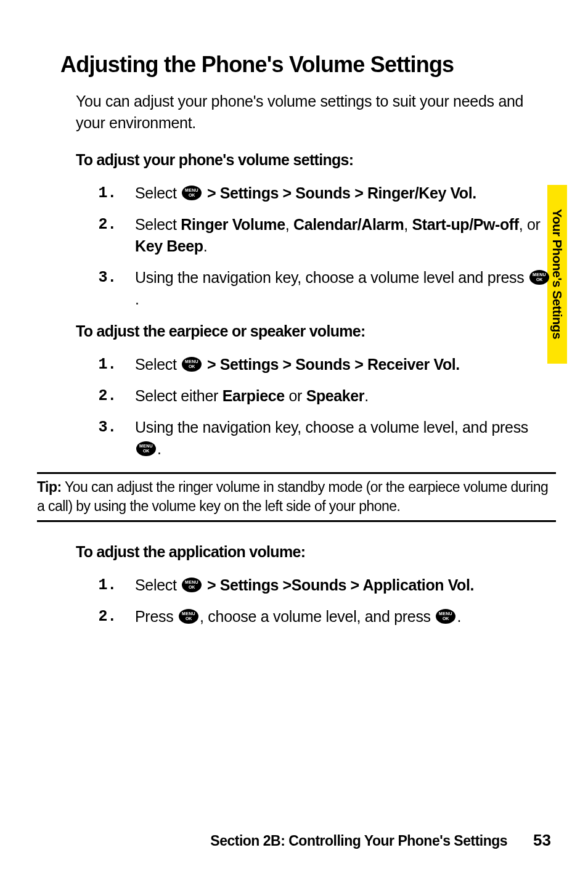 This screenshot has height=882, width=588. I want to click on step-item: Select > Settings >Sounds > Application …, so click(329, 586).